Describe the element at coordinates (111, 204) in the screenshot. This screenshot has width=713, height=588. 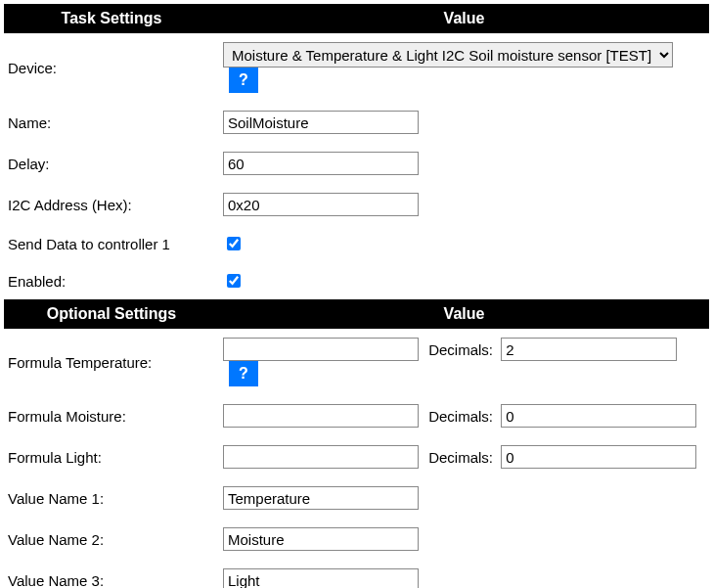
I see `i2c-label: I2C Address (Hex):` at that location.